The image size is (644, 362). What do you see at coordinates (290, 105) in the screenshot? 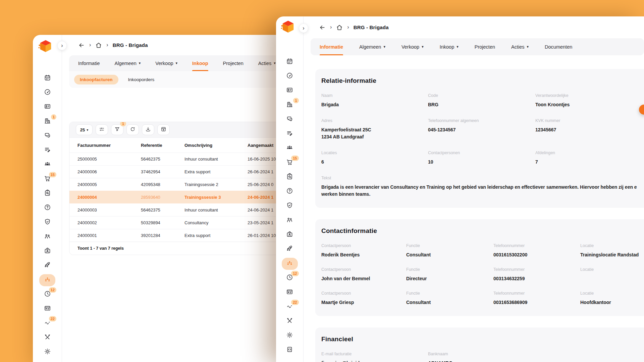
I see `building-icon` at bounding box center [290, 105].